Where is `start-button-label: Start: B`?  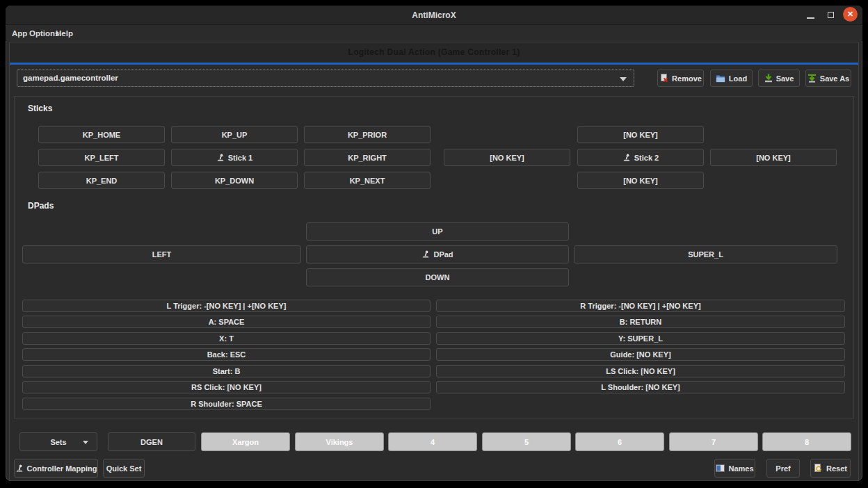
start-button-label: Start: B is located at coordinates (227, 371).